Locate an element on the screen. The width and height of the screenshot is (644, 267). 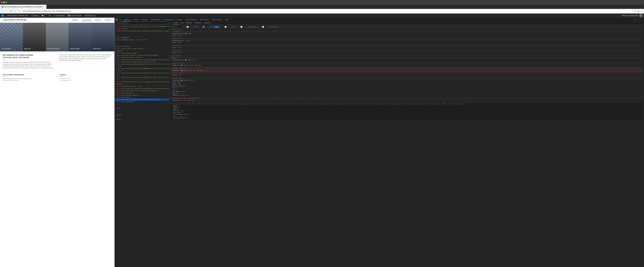
html-search-input is located at coordinates (142, 23).